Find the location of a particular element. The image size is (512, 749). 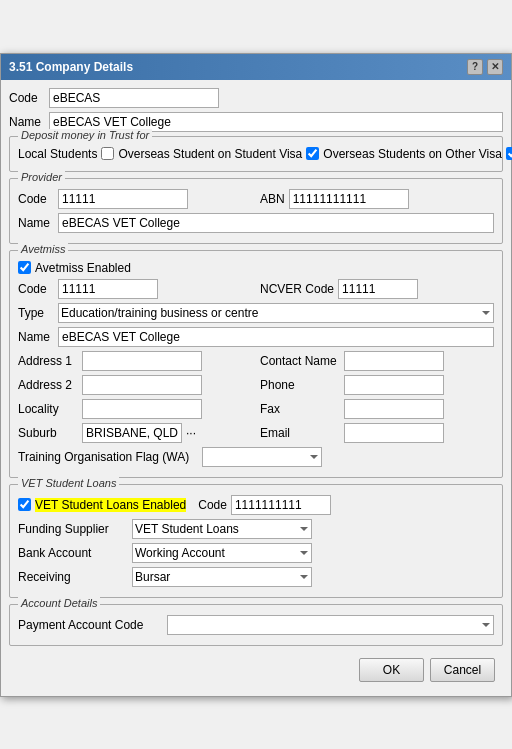

overseas-visa-label: Overseas Student on Student Visa is located at coordinates (210, 154).